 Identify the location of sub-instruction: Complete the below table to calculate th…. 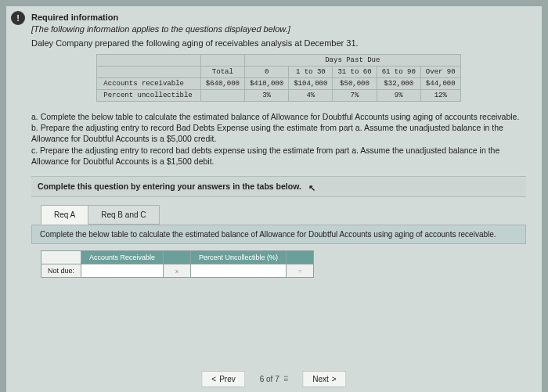
(279, 235).